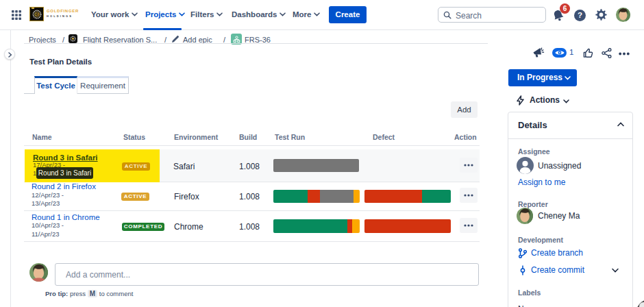 The image size is (644, 307). What do you see at coordinates (37, 15) in the screenshot?
I see `svg-text: GF` at bounding box center [37, 15].